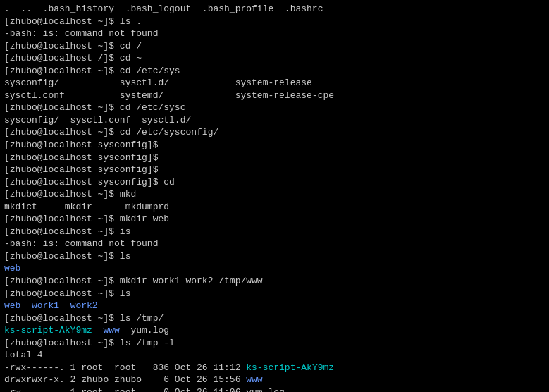 The height and width of the screenshot is (392, 549). Describe the element at coordinates (275, 281) in the screenshot. I see `terminal-line: [zhubo@localhost ~]$ mkdir work1 work2 /…` at that location.